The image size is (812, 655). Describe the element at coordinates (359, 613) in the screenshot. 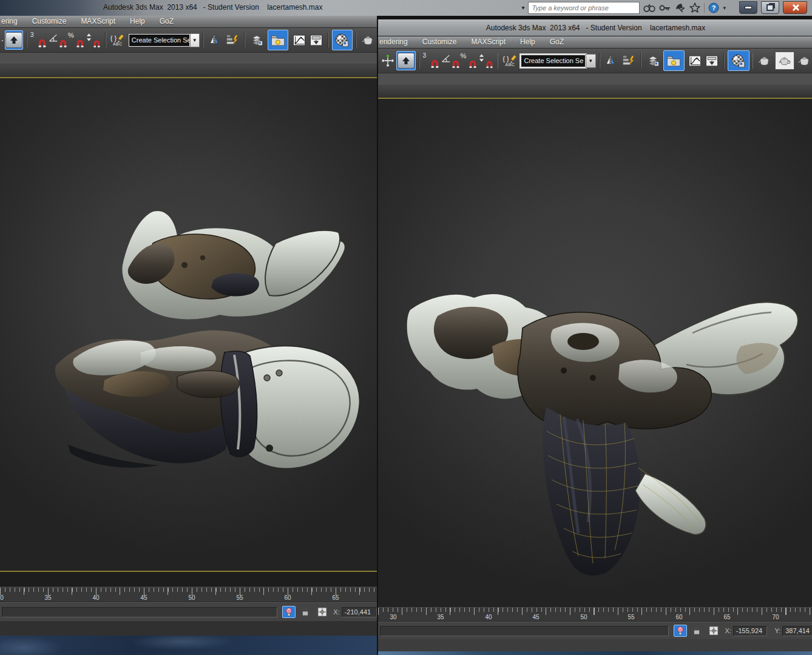

I see `x-coordinate-field: -210,441` at that location.